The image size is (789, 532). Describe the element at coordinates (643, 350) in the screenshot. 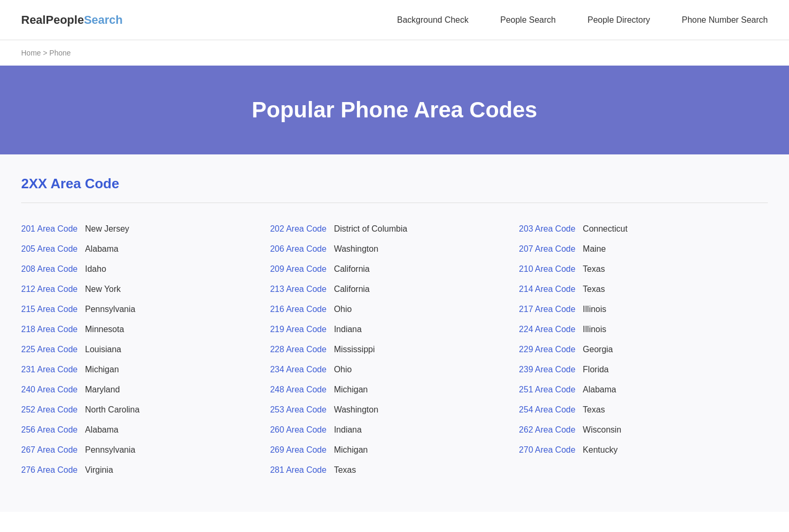

I see `area-code-cell: 229 Area CodeGeorgia` at that location.